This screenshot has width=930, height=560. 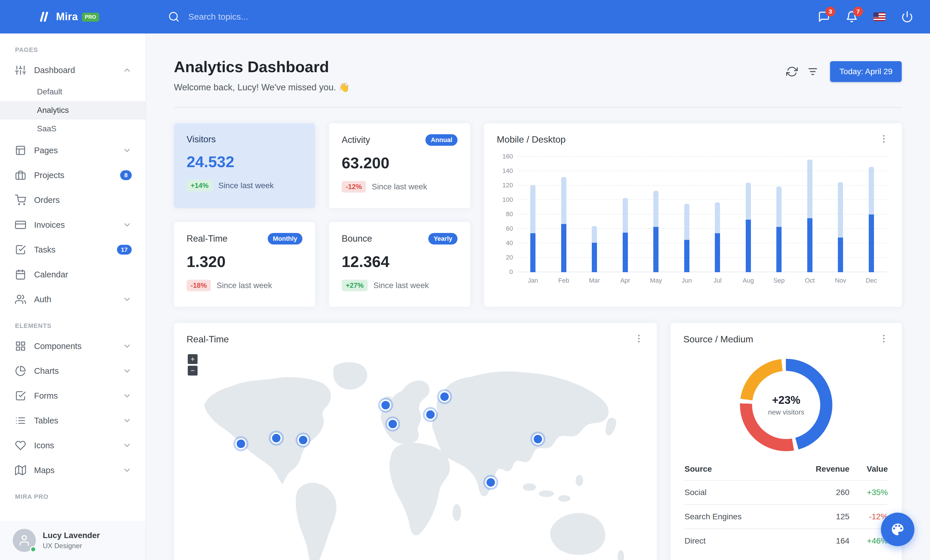 I want to click on sidebar-item-charts: Charts, so click(x=73, y=371).